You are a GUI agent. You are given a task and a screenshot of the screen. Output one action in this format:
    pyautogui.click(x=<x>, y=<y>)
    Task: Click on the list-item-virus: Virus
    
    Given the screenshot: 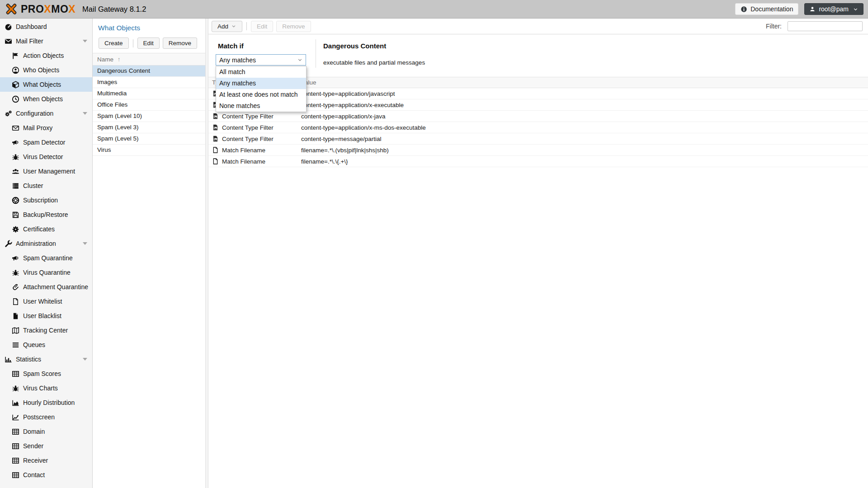 What is the action you would take?
    pyautogui.click(x=149, y=150)
    